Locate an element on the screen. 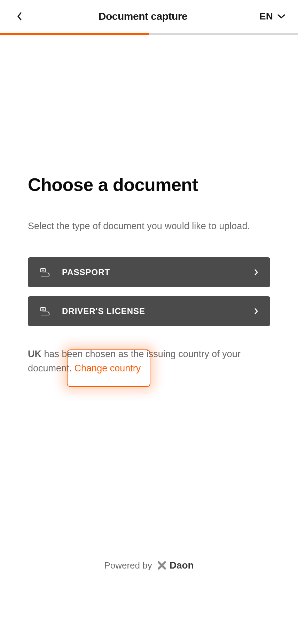  country-code: UK is located at coordinates (35, 354).